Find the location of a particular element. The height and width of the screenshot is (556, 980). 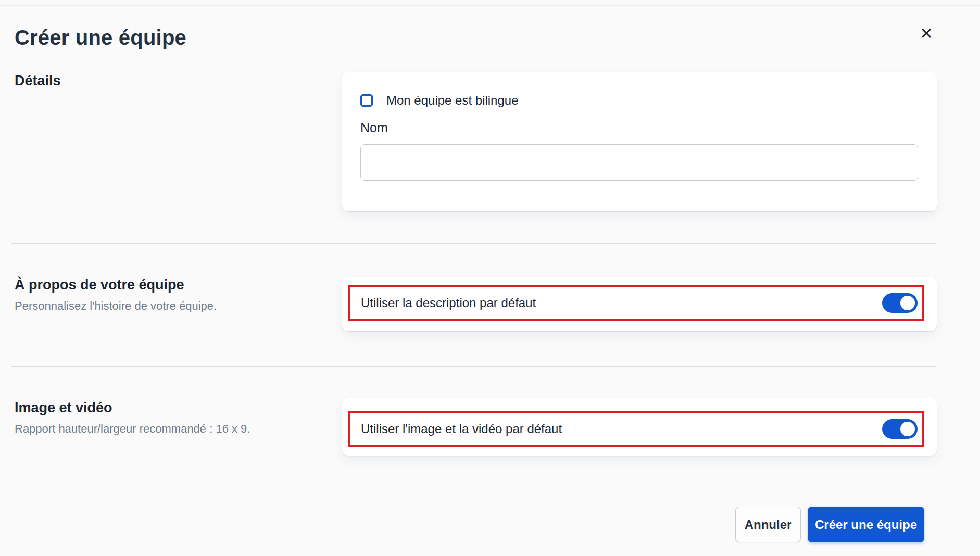

name-input is located at coordinates (639, 162).